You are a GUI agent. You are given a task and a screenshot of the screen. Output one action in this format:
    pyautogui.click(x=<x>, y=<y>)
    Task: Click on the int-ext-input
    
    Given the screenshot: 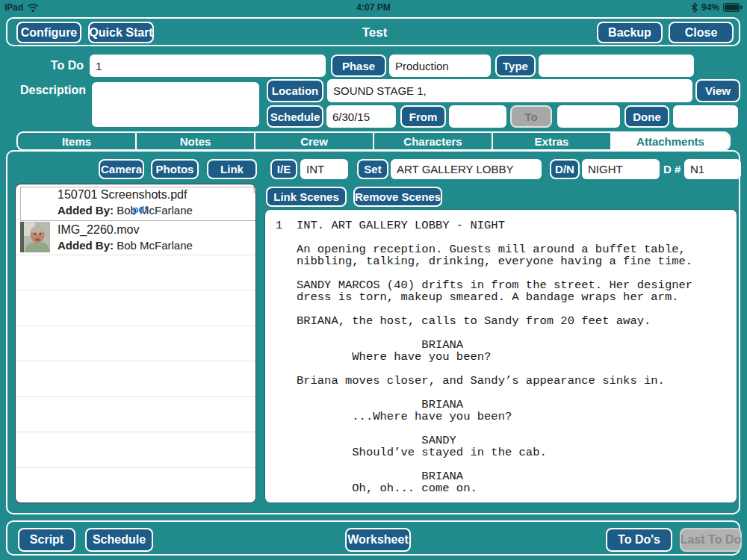 What is the action you would take?
    pyautogui.click(x=324, y=169)
    